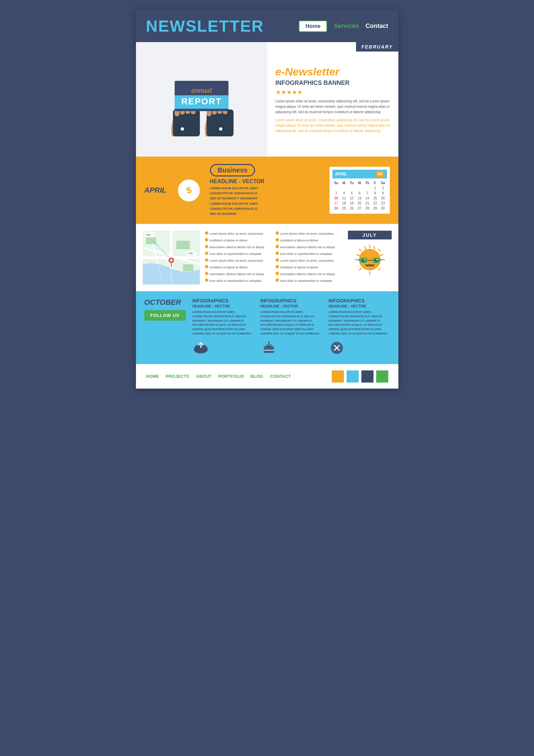  What do you see at coordinates (165, 315) in the screenshot?
I see `follow-us-button: FOLLOW US` at bounding box center [165, 315].